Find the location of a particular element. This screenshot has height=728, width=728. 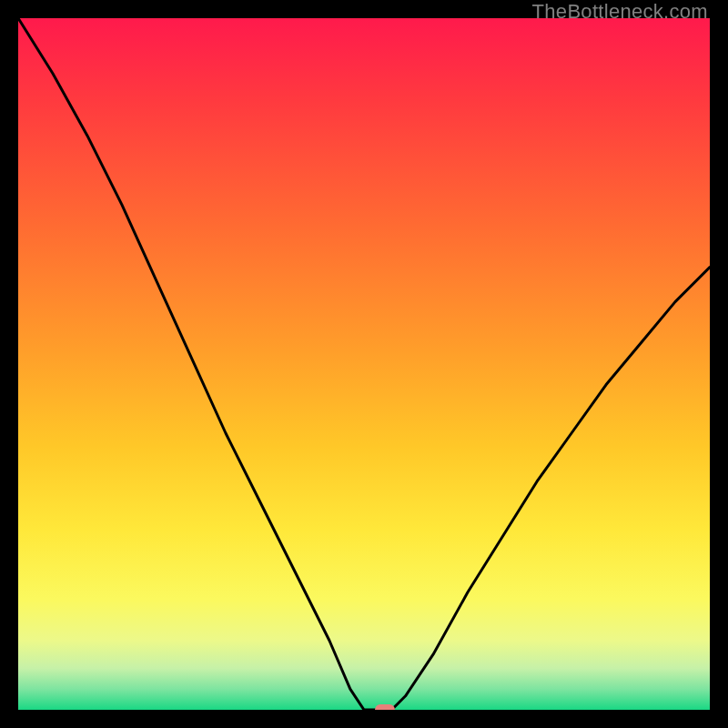

watermark-text: TheBottleneck.com is located at coordinates (621, 12).